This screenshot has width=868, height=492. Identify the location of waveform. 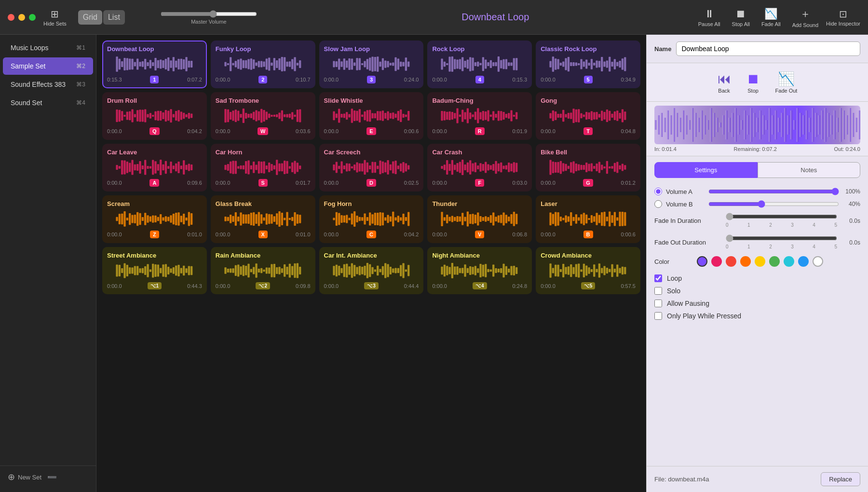
(588, 64).